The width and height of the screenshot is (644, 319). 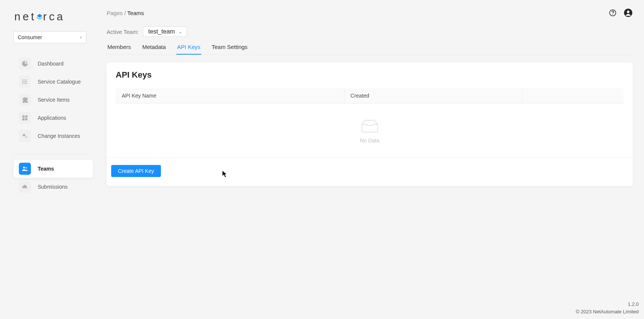 What do you see at coordinates (81, 38) in the screenshot?
I see `chevron-down-icon: ▾` at bounding box center [81, 38].